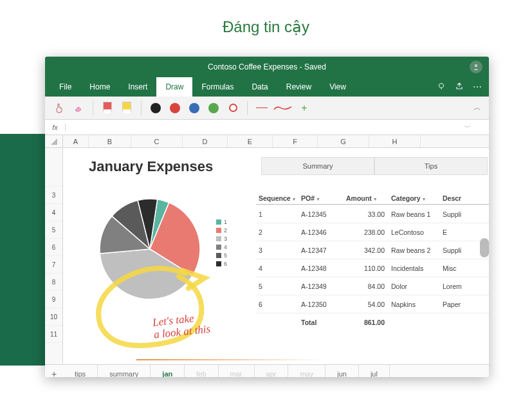 The image size is (532, 399). I want to click on scrollbar-thumb, so click(484, 248).